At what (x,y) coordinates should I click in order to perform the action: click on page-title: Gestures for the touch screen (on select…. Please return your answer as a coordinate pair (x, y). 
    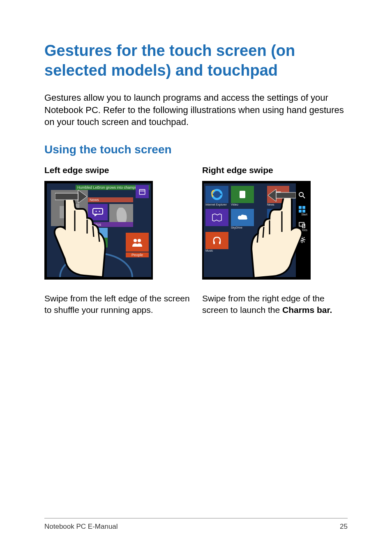
    Looking at the image, I should click on (196, 61).